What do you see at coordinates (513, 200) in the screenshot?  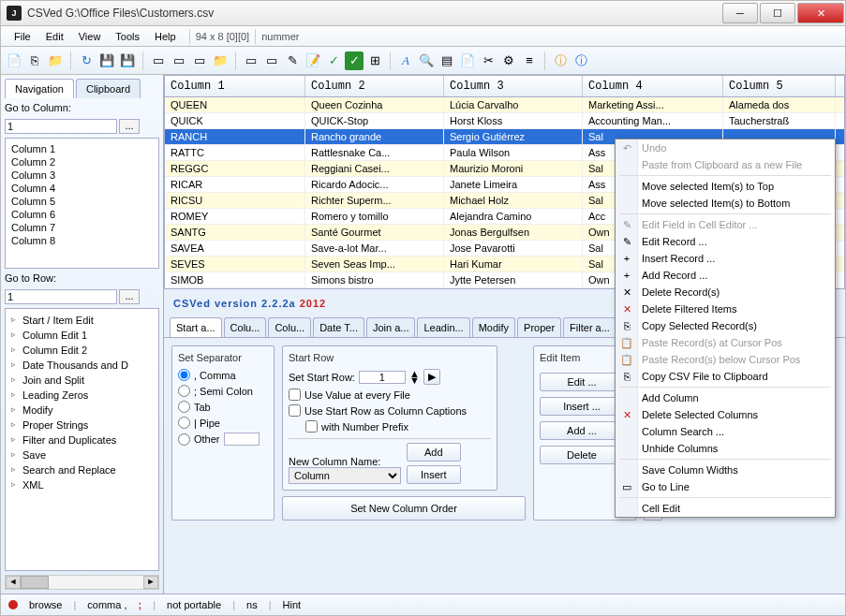 I see `table-cell: Michael Holz` at bounding box center [513, 200].